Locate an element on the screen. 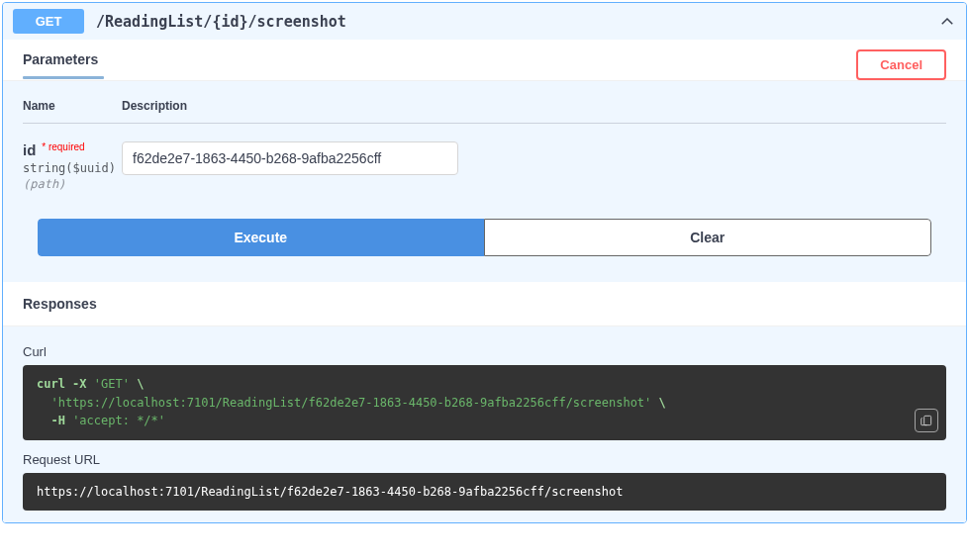 This screenshot has width=969, height=560. parameter-name-cell: id * required string($uuid) (path) is located at coordinates (72, 166).